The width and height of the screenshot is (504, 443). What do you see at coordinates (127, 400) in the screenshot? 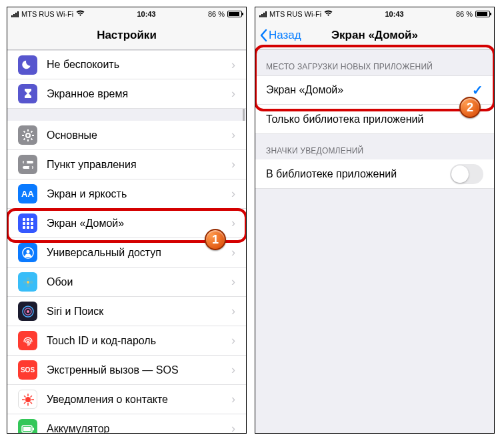
I see `settings-row: Уведомления о контакте ›` at bounding box center [127, 400].